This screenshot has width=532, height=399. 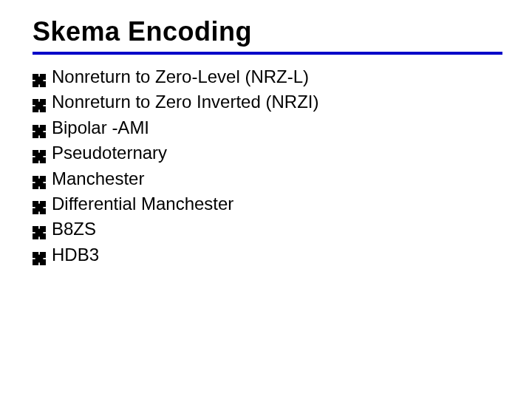 I want to click on list-item: Differential Manchester, so click(x=267, y=204).